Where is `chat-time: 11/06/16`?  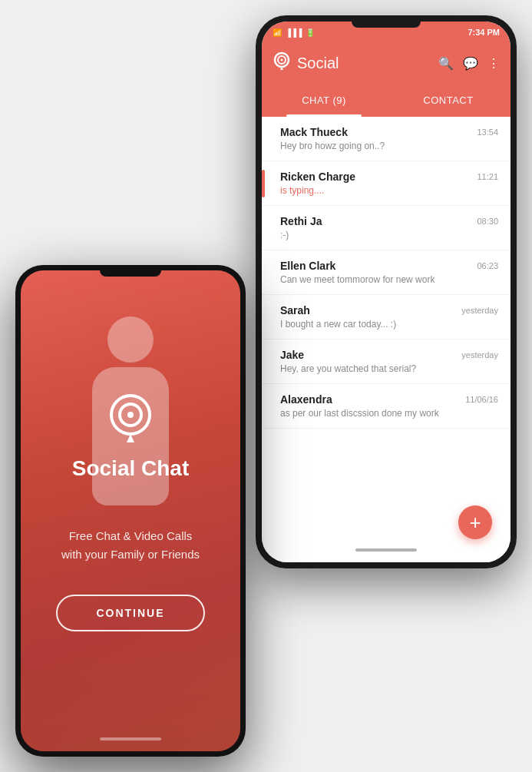 chat-time: 11/06/16 is located at coordinates (482, 399).